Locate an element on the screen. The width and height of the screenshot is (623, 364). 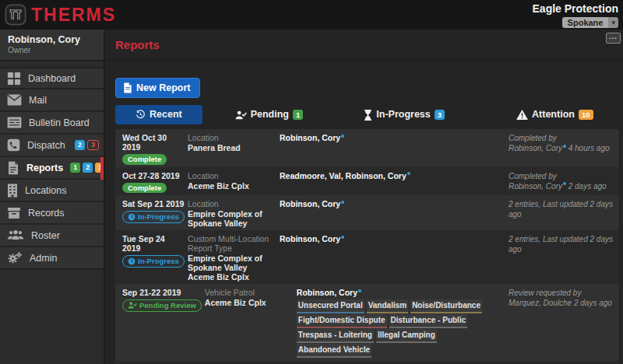
chevron-down-icon: ▾ is located at coordinates (614, 23).